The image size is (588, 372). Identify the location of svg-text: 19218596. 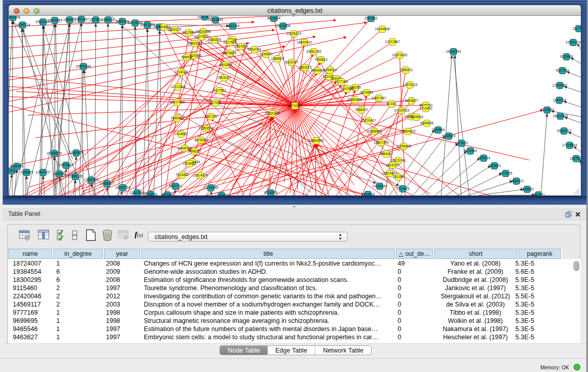
(283, 26).